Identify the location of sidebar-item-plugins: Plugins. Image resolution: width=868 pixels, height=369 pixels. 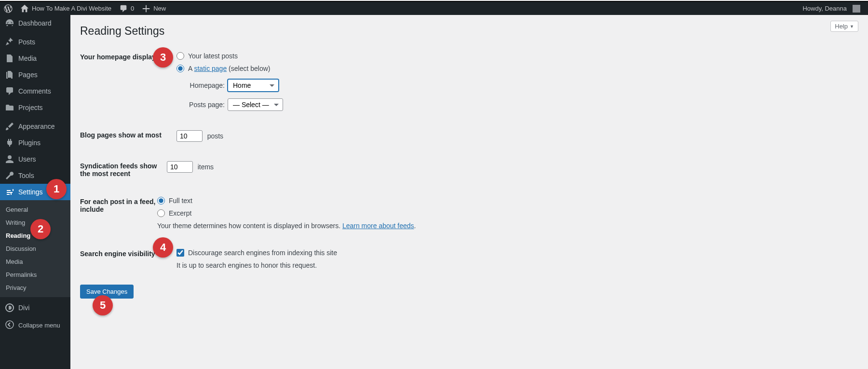
(35, 143).